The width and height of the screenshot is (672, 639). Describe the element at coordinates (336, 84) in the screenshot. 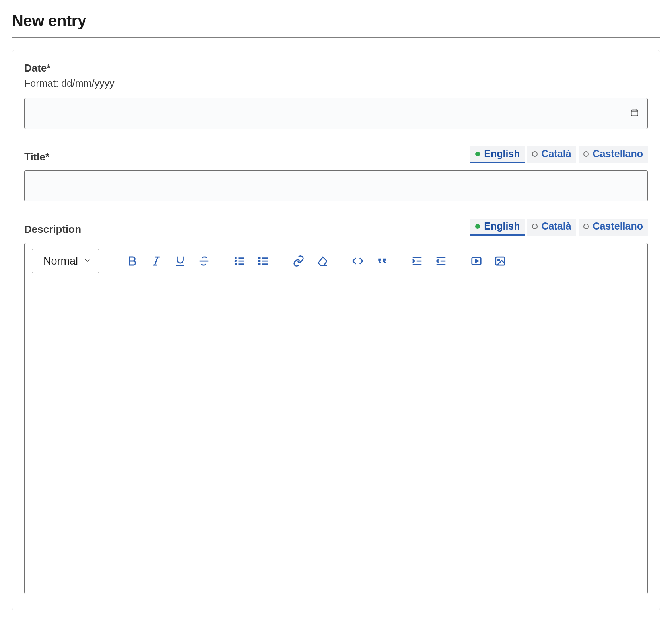

I see `date-hint: Format: dd/mm/yyyy` at that location.